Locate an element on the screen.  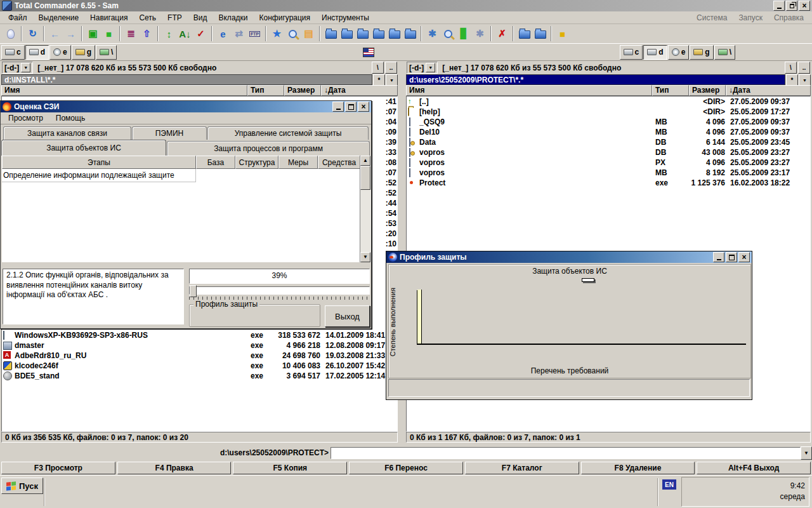
file-row: klcodec246fexe10 406 08326.10.2007 15:42 is located at coordinates (199, 366).